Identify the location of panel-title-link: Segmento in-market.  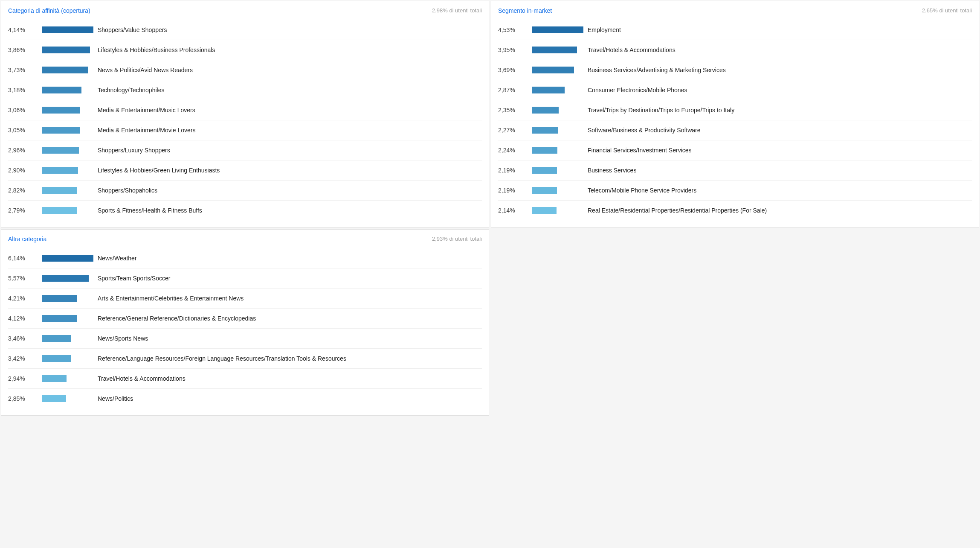
(525, 11).